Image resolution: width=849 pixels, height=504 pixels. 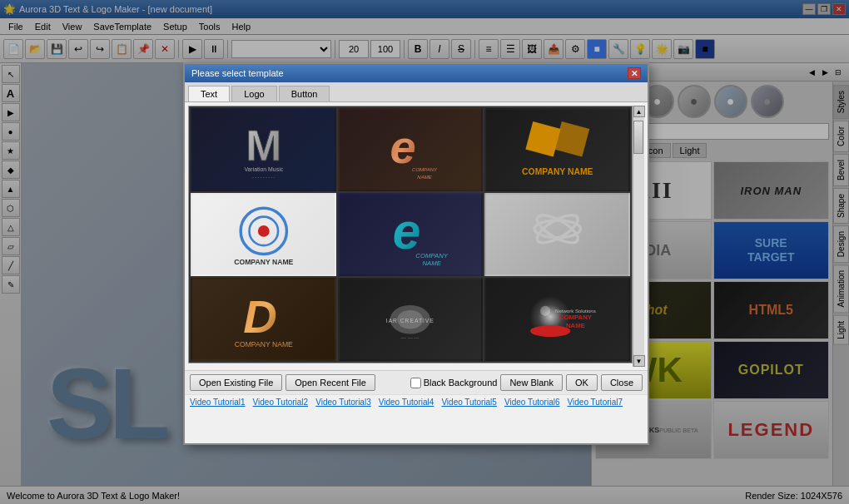 I want to click on scroll-track, so click(x=639, y=236).